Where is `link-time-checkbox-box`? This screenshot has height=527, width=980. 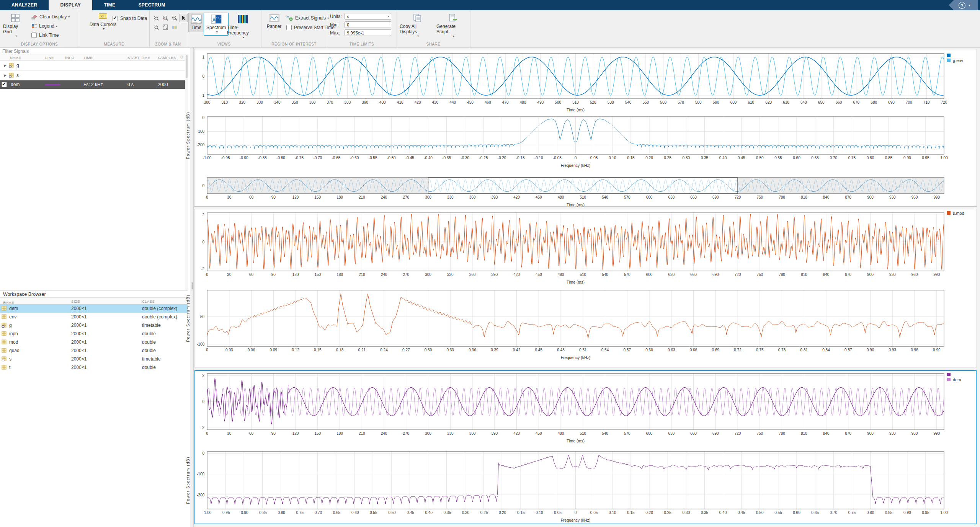
link-time-checkbox-box is located at coordinates (34, 35).